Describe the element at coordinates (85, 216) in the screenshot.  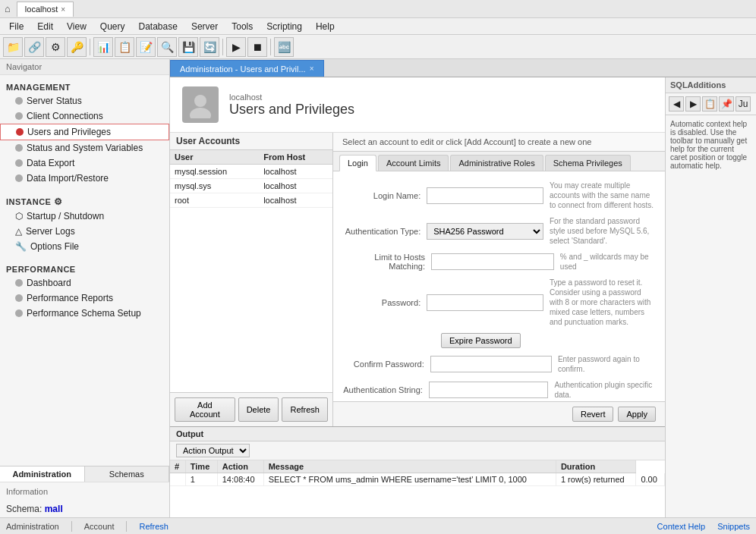
I see `sidebar-item-startup-shutdown: ⬡ Startup / Shutdown` at that location.